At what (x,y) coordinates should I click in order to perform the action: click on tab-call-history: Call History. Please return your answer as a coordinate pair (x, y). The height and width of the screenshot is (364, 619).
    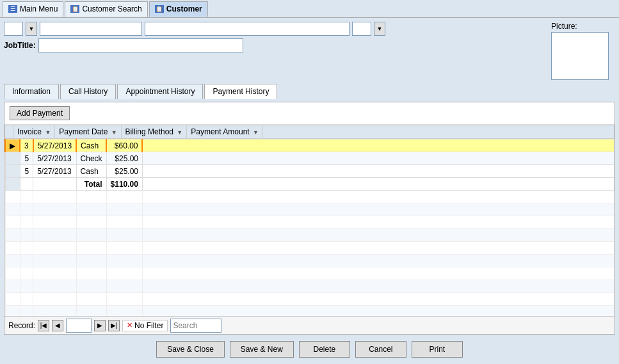
    Looking at the image, I should click on (88, 91).